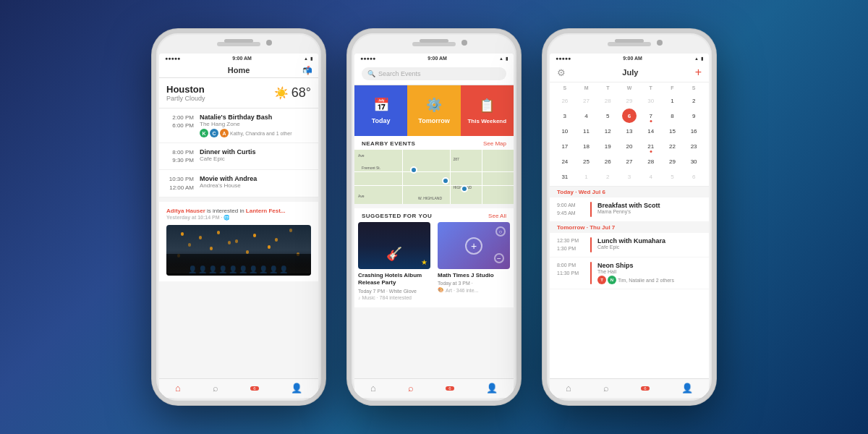 This screenshot has width=868, height=434. Describe the element at coordinates (651, 146) in the screenshot. I see `cal-day: 21` at that location.